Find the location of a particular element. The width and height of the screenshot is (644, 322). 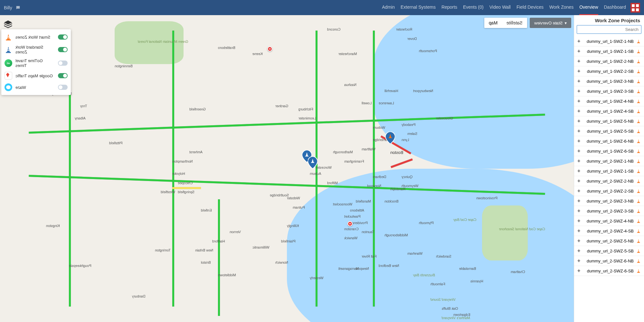

nav-external-systems: External Systems is located at coordinates (418, 8).